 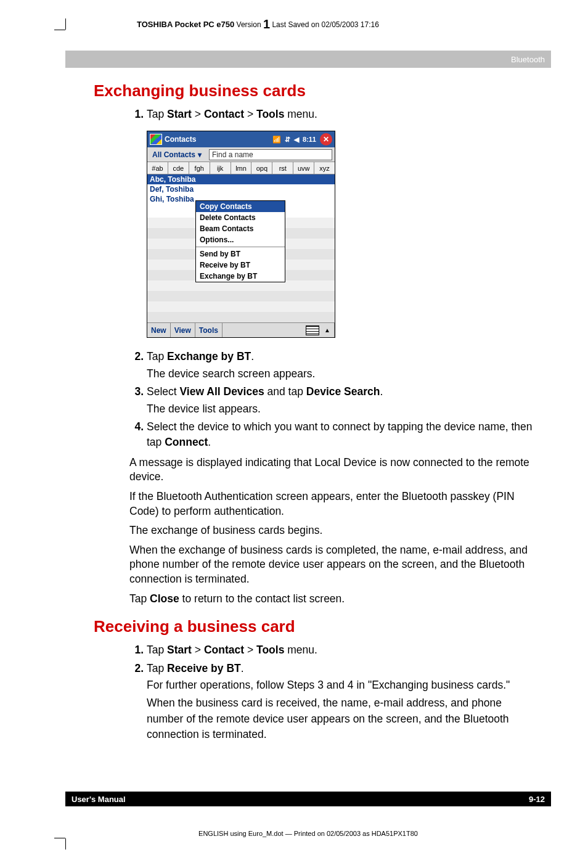 I want to click on menu-item: Delete Contacts, so click(x=240, y=218).